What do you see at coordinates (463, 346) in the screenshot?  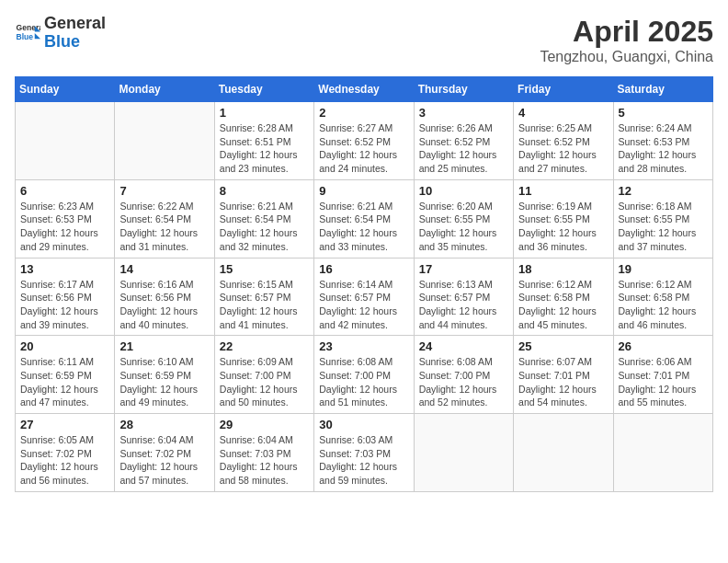 I see `day-number: 24` at bounding box center [463, 346].